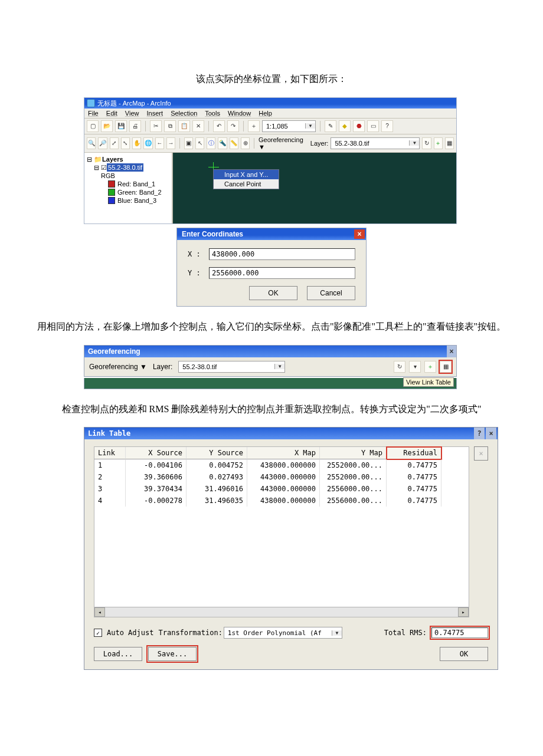 The height and width of the screenshot is (756, 543). Describe the element at coordinates (373, 126) in the screenshot. I see `command-line-icon: ▭` at that location.